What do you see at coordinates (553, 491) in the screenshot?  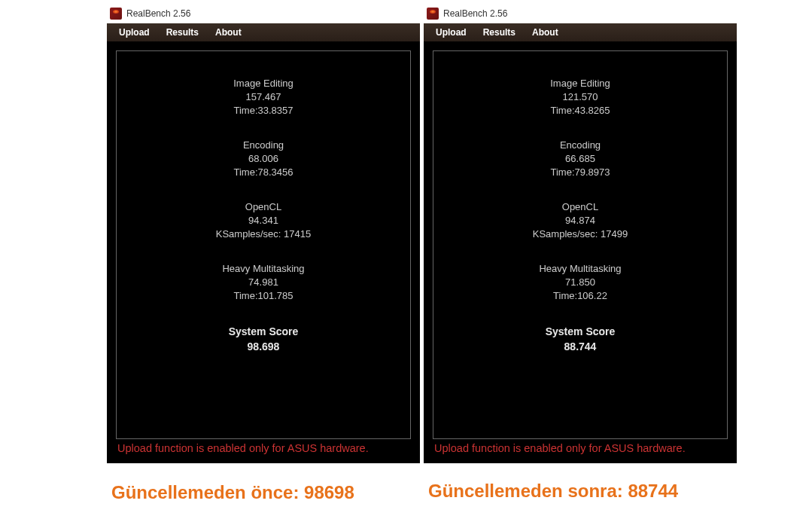 I see `caption-after: Güncellemeden sonra: 88744` at bounding box center [553, 491].